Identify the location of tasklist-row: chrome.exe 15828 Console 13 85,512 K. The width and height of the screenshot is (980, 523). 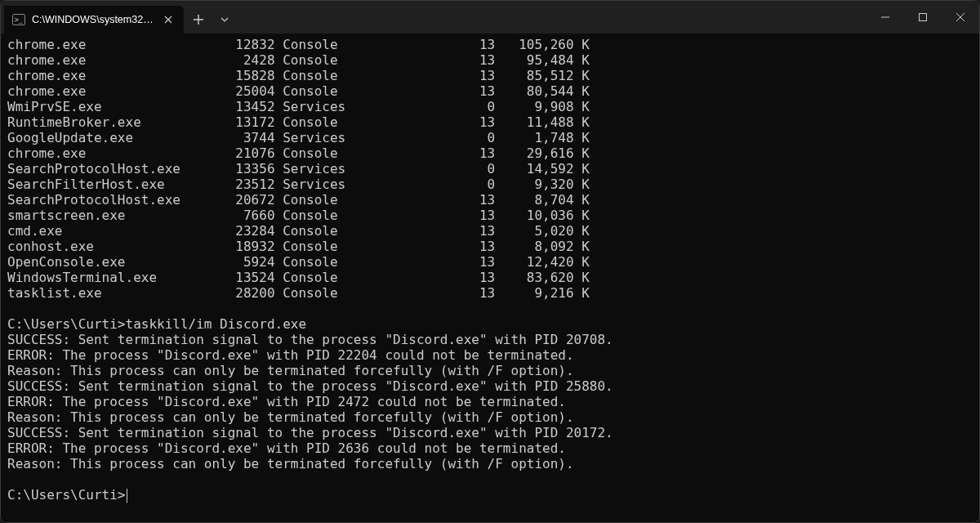
(490, 75).